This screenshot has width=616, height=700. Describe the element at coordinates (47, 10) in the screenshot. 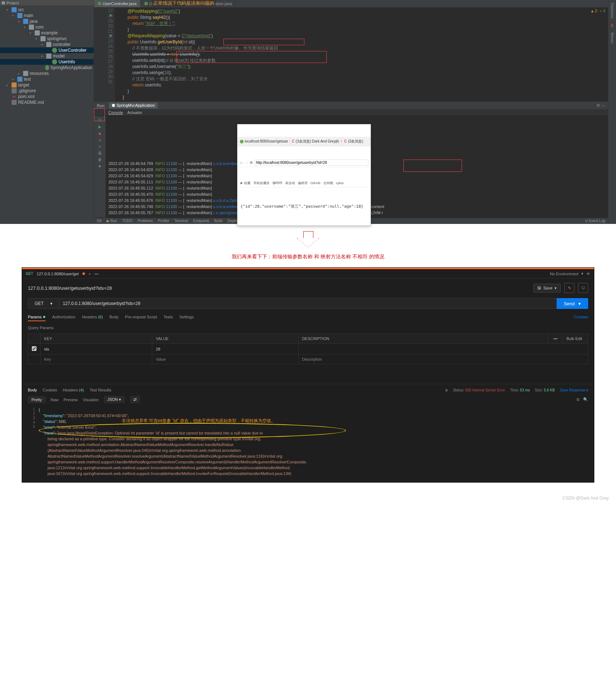

I see `tree-item: ▾src` at that location.